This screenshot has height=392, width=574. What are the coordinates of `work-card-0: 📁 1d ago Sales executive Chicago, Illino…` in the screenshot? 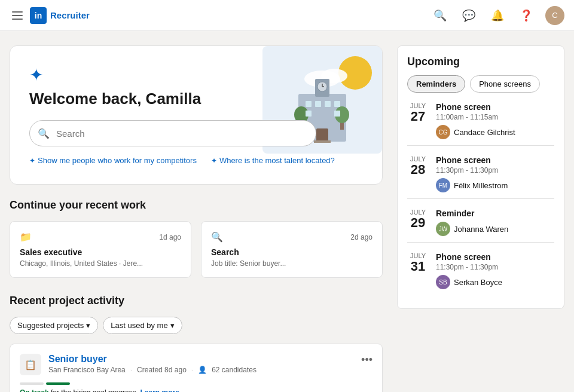 It's located at (100, 250).